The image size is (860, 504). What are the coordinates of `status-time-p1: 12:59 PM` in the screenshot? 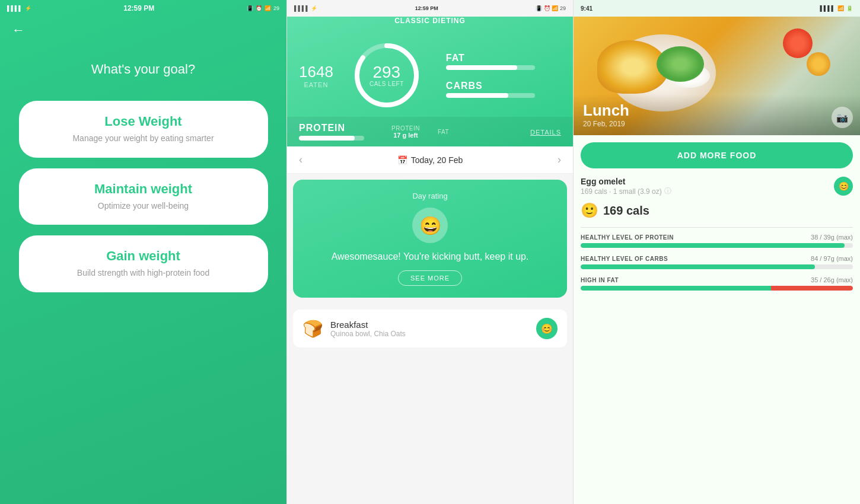 It's located at (139, 8).